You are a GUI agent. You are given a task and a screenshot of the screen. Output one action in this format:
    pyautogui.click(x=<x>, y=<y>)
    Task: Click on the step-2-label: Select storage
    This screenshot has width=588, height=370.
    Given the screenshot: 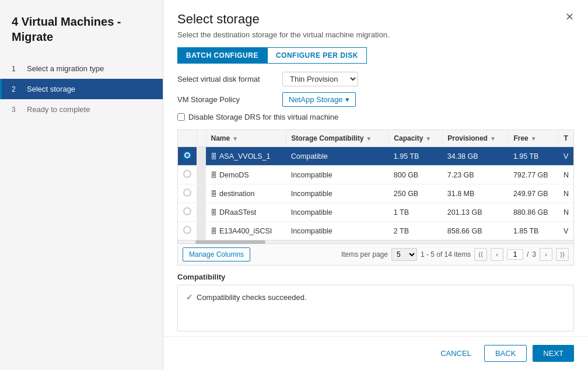 What is the action you would take?
    pyautogui.click(x=51, y=89)
    